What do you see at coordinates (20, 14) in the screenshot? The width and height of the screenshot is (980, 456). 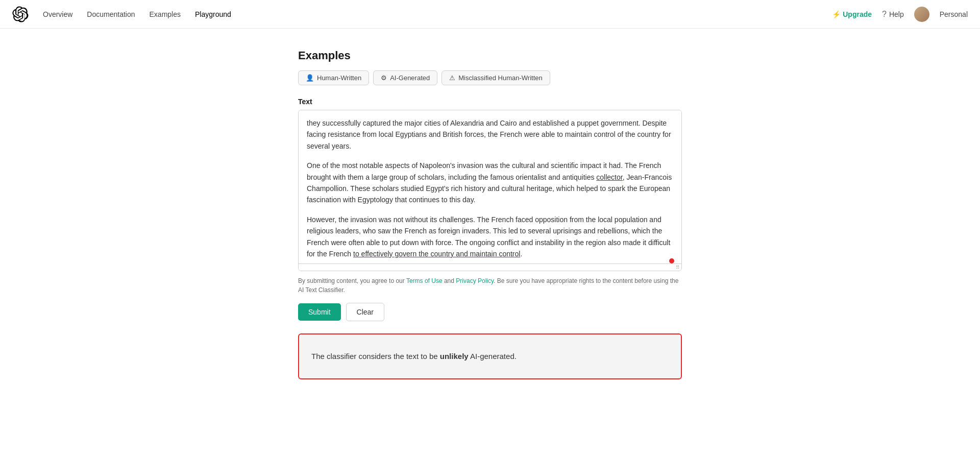 I see `openai-logo` at bounding box center [20, 14].